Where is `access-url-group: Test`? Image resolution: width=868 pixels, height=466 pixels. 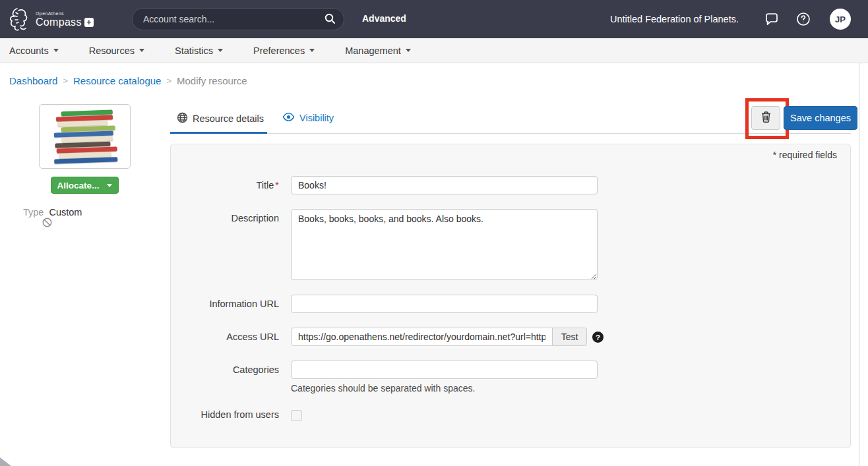 access-url-group: Test is located at coordinates (439, 337).